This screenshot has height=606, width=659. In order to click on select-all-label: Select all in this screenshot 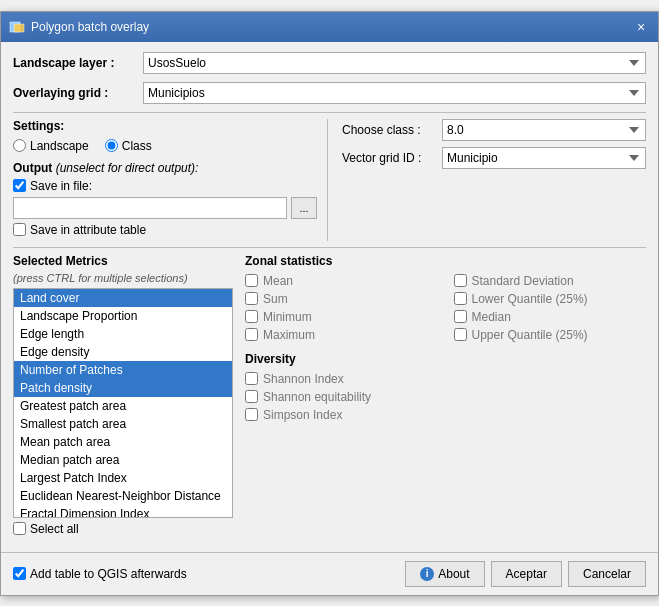, I will do `click(54, 529)`.